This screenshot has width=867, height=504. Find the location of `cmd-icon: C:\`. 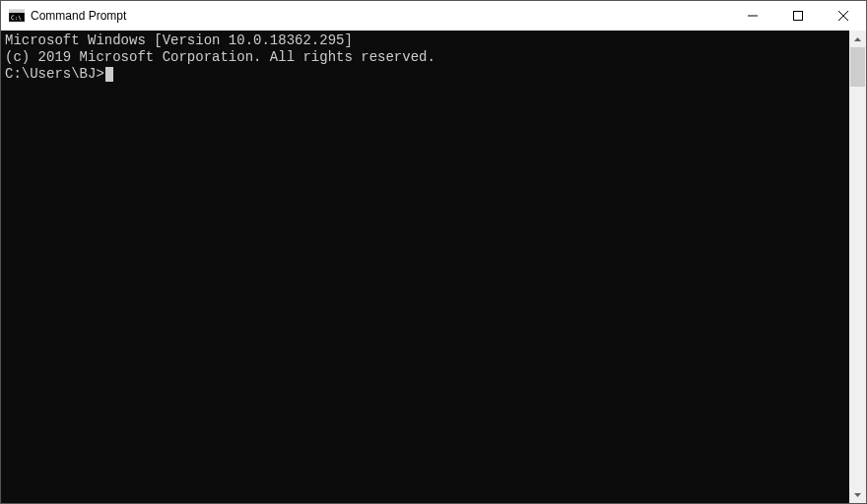

cmd-icon: C:\ is located at coordinates (17, 16).